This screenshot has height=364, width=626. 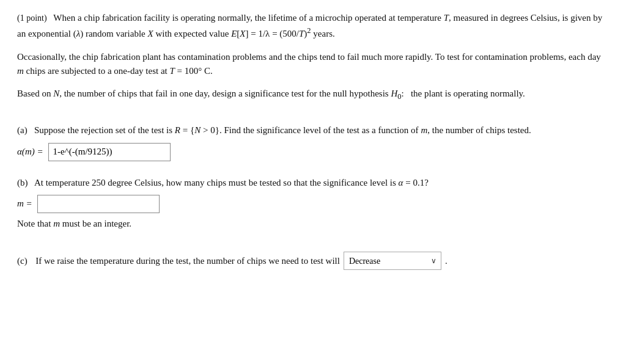 What do you see at coordinates (313, 152) in the screenshot?
I see `alpha-answer-row: α(m) =` at bounding box center [313, 152].